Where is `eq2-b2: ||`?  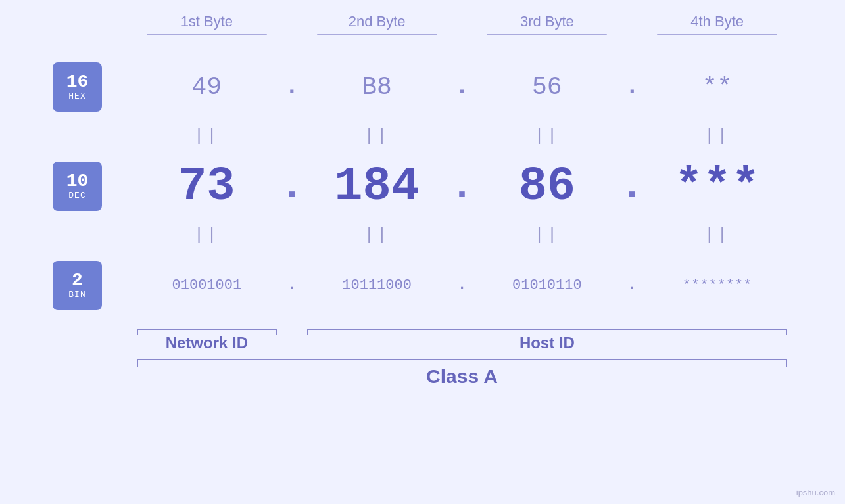
eq2-b2: || is located at coordinates (377, 235).